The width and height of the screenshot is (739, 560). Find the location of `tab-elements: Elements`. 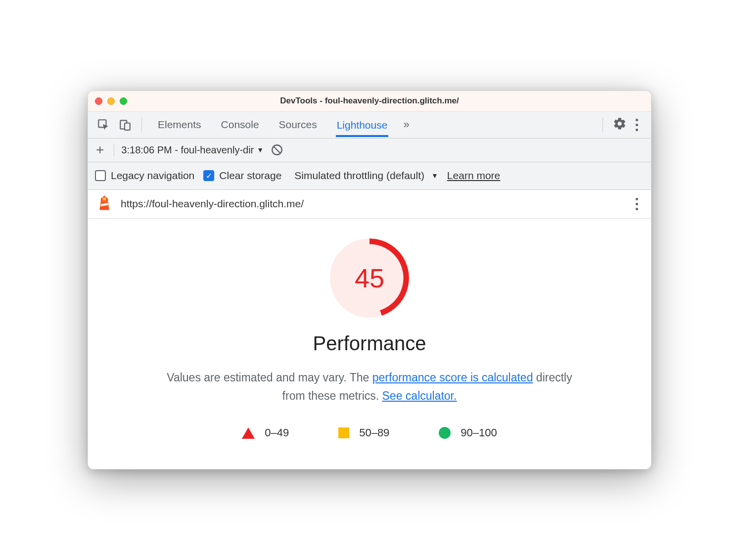

tab-elements: Elements is located at coordinates (180, 125).